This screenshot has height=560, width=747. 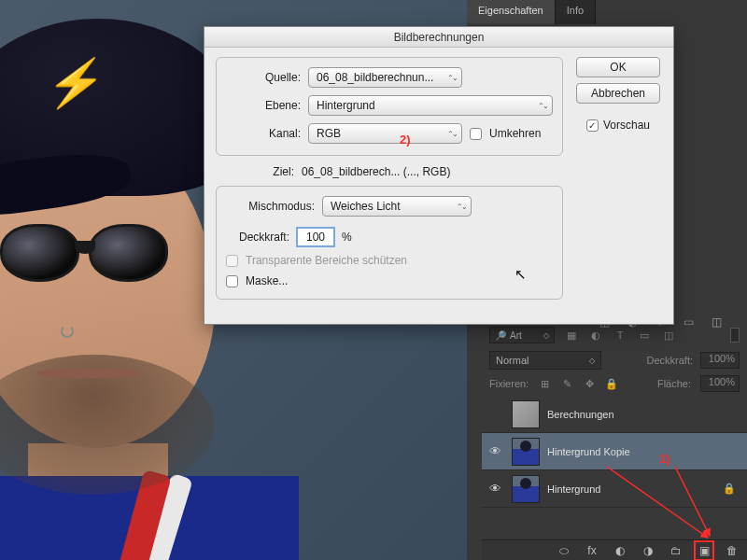 I want to click on fill-field: 100%, so click(x=720, y=384).